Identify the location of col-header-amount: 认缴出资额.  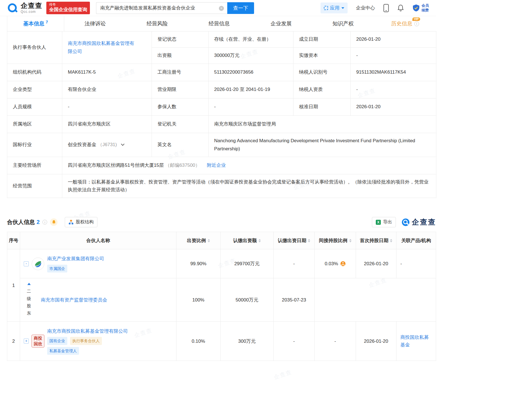
(247, 241).